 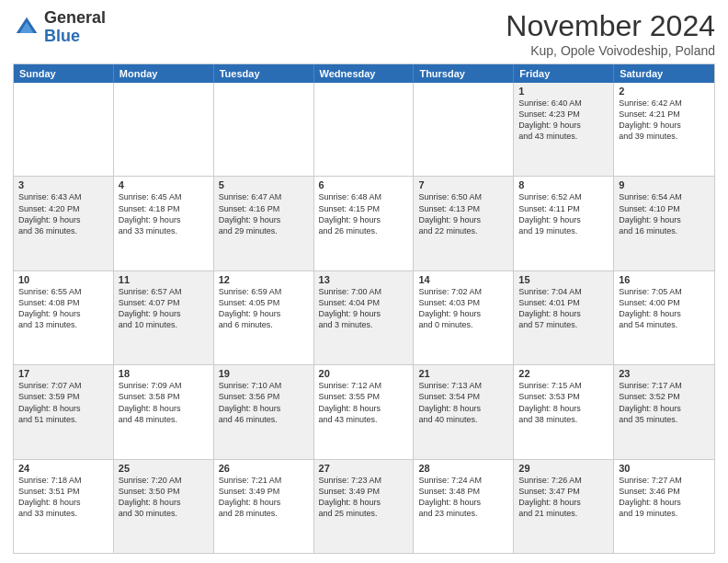 I want to click on day-number-29: 29, so click(x=563, y=468).